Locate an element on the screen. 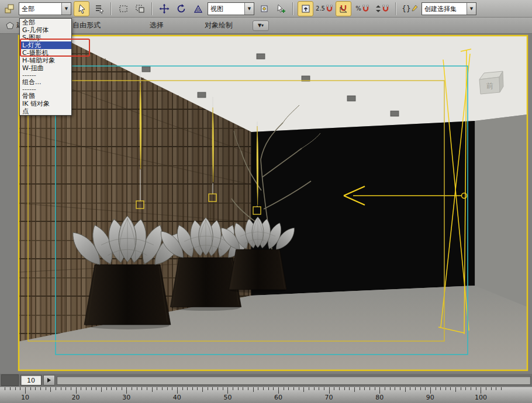 The width and height of the screenshot is (532, 403). named-selection-set-field: 创建选择集 ▼ is located at coordinates (449, 9).